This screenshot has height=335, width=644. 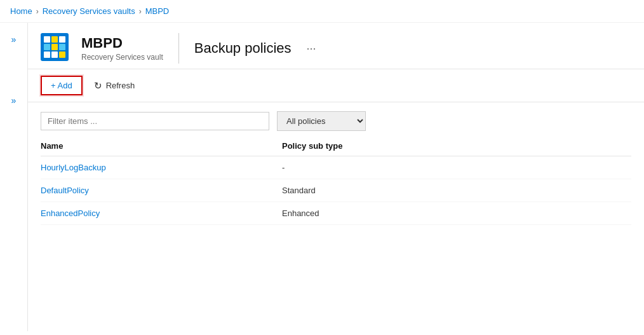 What do you see at coordinates (457, 168) in the screenshot?
I see `policy-sub-type-cell-1: -` at bounding box center [457, 168].